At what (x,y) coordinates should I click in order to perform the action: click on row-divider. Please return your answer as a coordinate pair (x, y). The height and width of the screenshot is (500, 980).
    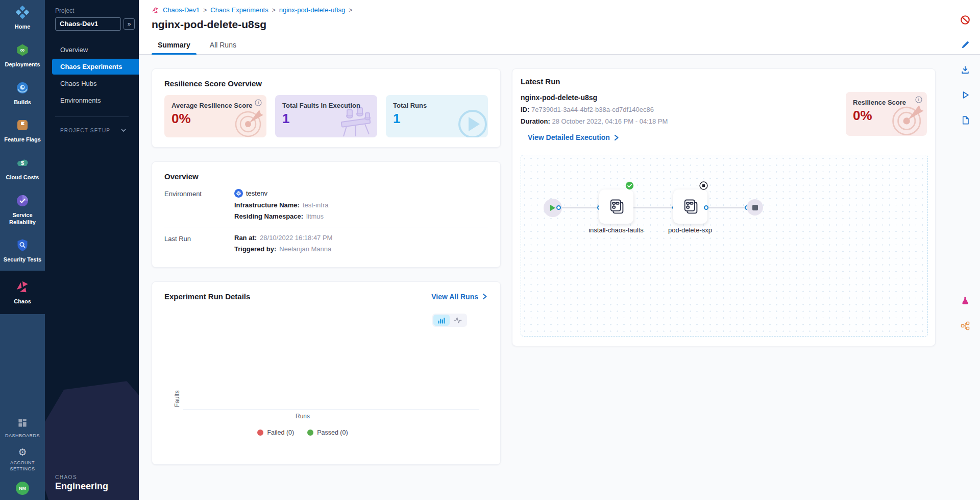
    Looking at the image, I should click on (326, 227).